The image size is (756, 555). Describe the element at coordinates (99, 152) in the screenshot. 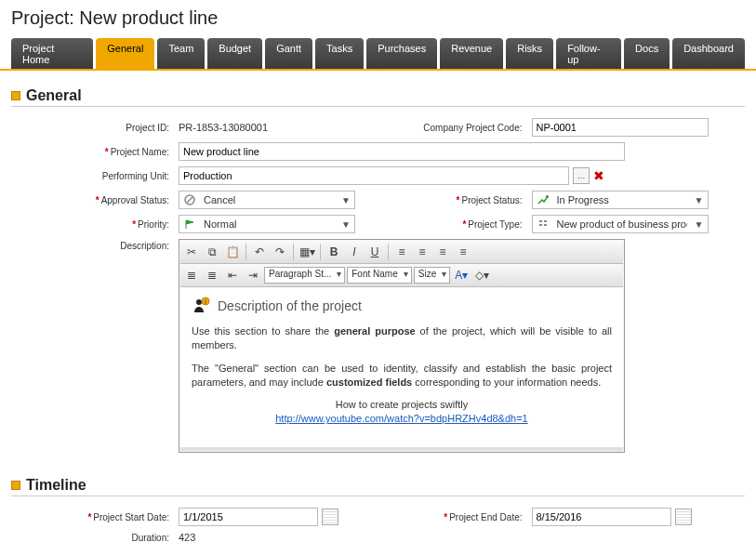

I see `project-name-label: *Project Name:` at that location.